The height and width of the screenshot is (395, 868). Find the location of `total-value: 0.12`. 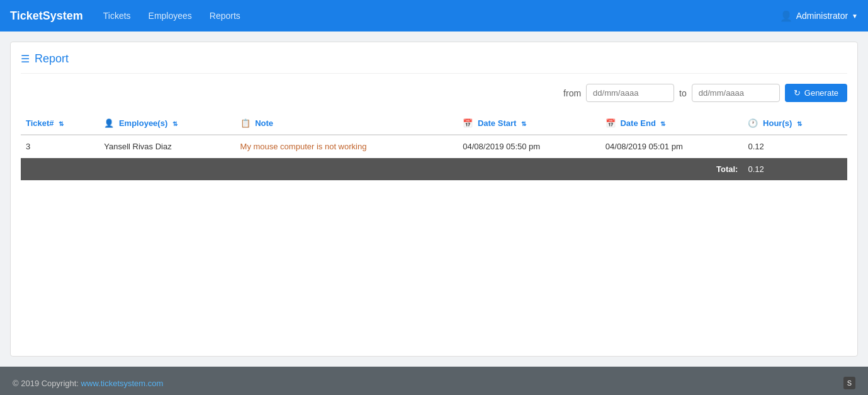

total-value: 0.12 is located at coordinates (795, 169).